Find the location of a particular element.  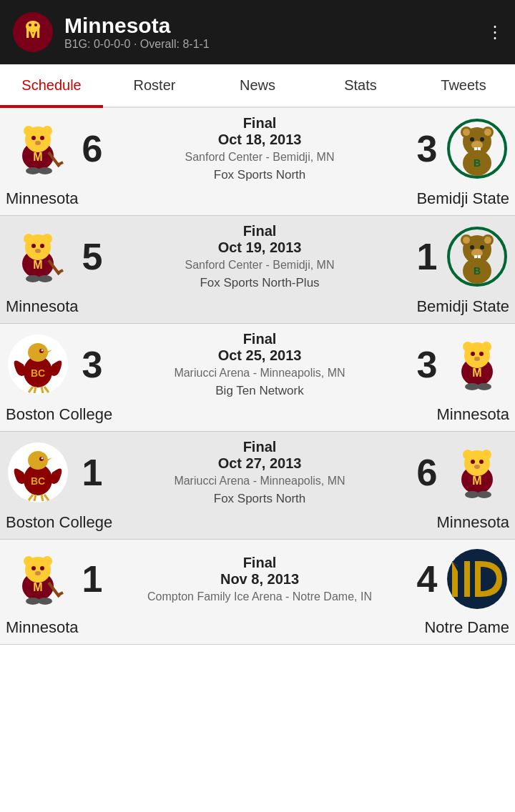

game-date: Nov 8, 2013 is located at coordinates (260, 579).